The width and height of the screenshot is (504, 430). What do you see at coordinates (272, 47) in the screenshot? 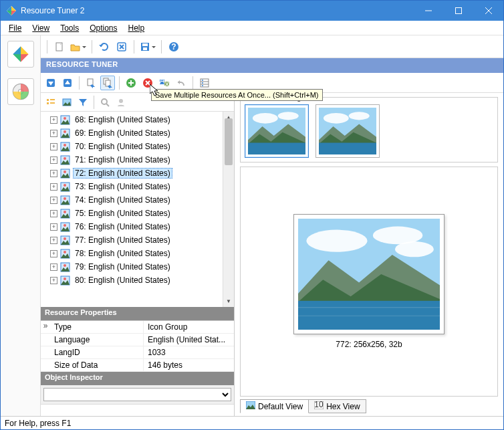
I see `main-toolbar: ?` at bounding box center [272, 47].